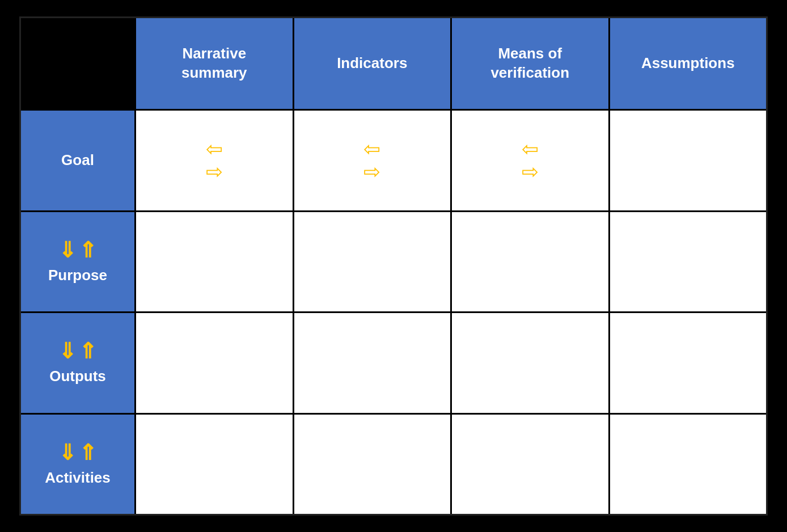 Image resolution: width=787 pixels, height=532 pixels. I want to click on purpose-v-arrows: ⇓ ⇑, so click(78, 250).